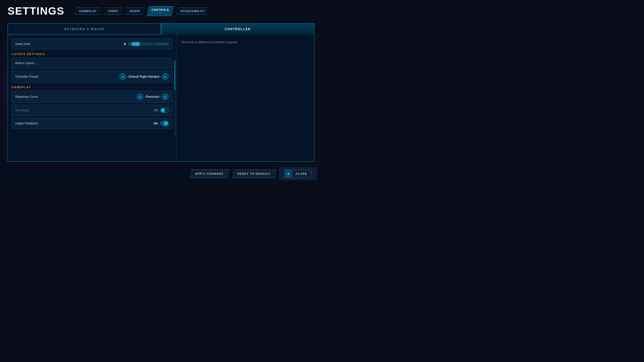 The width and height of the screenshot is (644, 362). I want to click on dead-zone-label: Dead Zone, so click(68, 44).